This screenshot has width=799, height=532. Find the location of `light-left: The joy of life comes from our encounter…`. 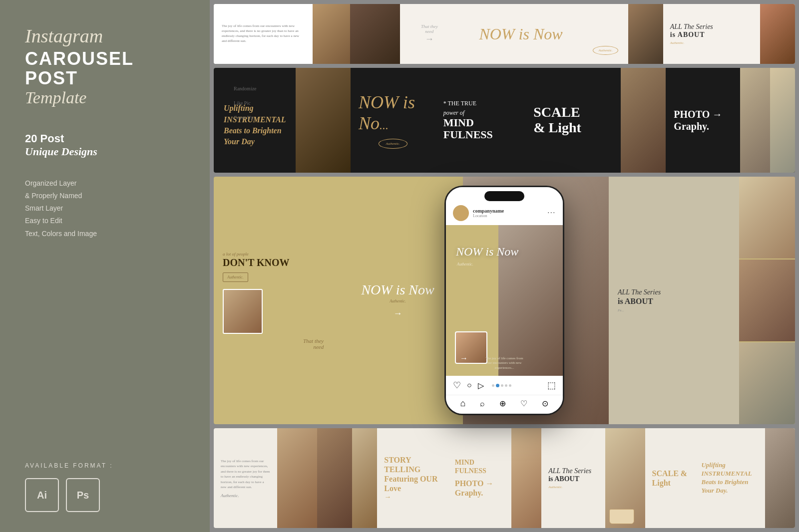

light-left: The joy of life comes from our encounter… is located at coordinates (246, 478).